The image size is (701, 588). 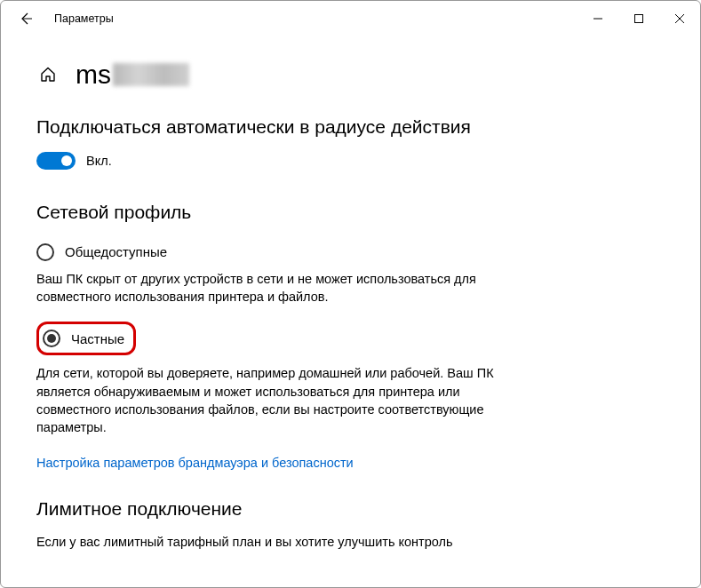 What do you see at coordinates (350, 252) in the screenshot?
I see `radio-public-row: Общедоступные` at bounding box center [350, 252].